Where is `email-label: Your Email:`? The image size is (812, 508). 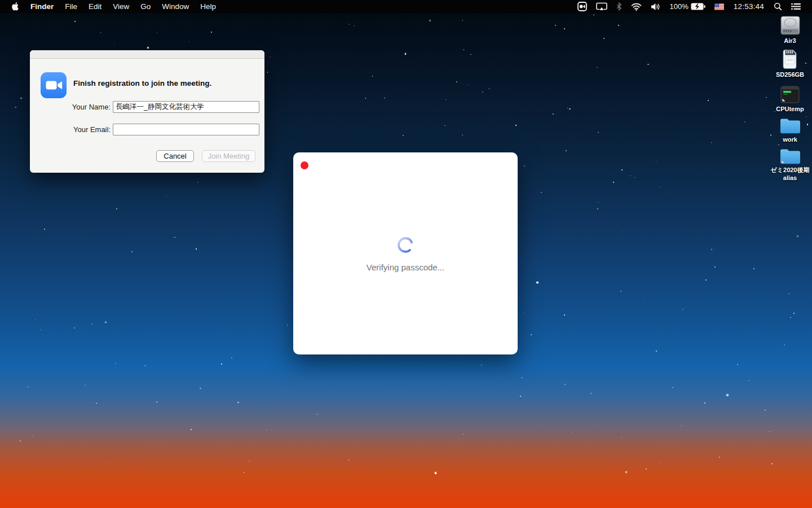
email-label: Your Email: is located at coordinates (70, 130).